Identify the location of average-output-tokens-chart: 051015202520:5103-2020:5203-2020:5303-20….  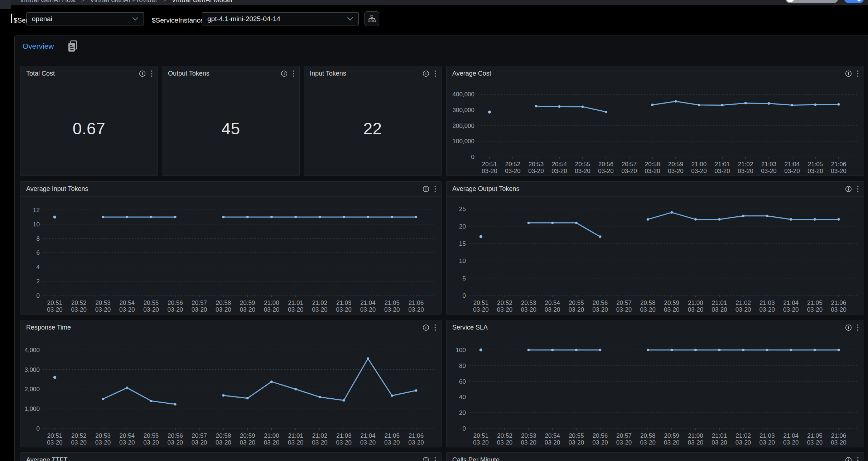
(655, 256).